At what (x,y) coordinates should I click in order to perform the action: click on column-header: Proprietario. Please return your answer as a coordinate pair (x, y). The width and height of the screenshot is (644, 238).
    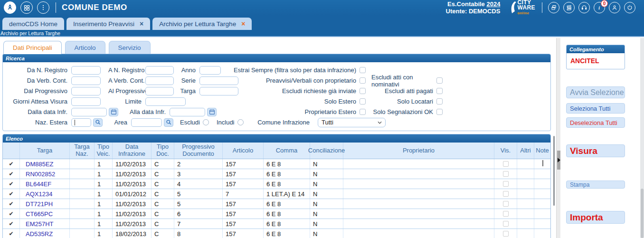
    Looking at the image, I should click on (419, 151).